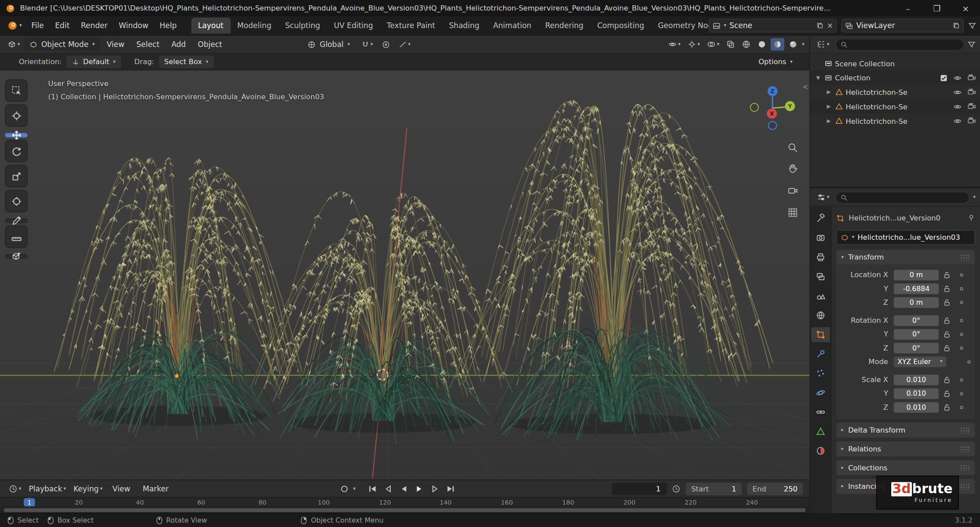 Image resolution: width=980 pixels, height=527 pixels. Describe the element at coordinates (148, 44) in the screenshot. I see `menu-select: Select` at that location.